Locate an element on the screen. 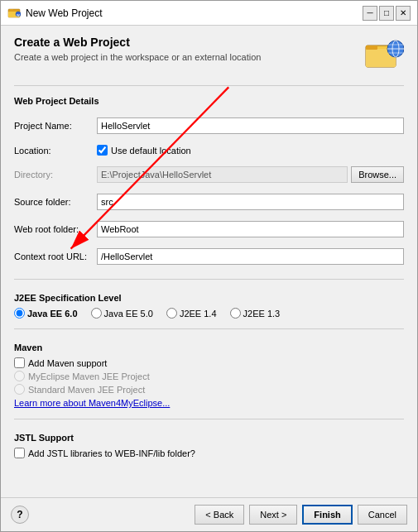 The width and height of the screenshot is (418, 532). bottom-left: ? is located at coordinates (20, 515).